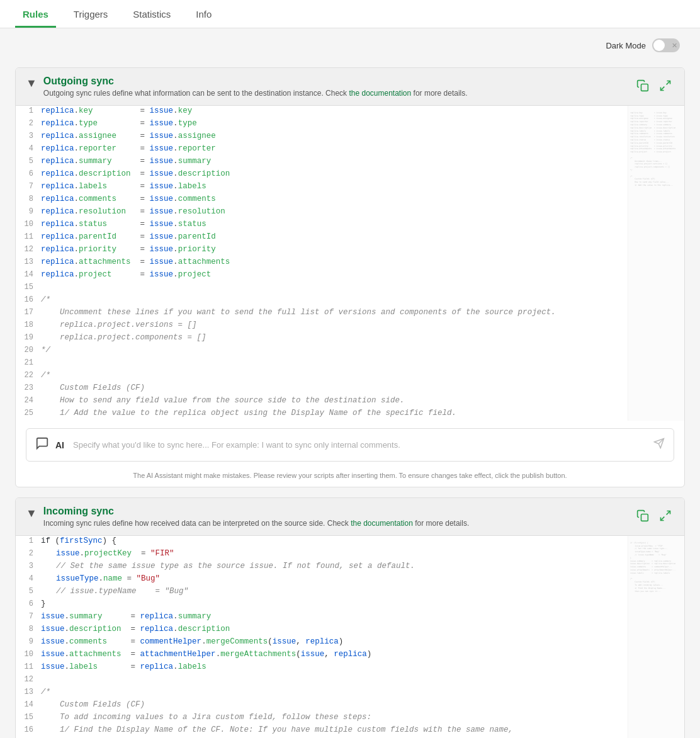  What do you see at coordinates (322, 656) in the screenshot?
I see `code-line: 10 issue.attachments = attachmentHelper.…` at bounding box center [322, 656].